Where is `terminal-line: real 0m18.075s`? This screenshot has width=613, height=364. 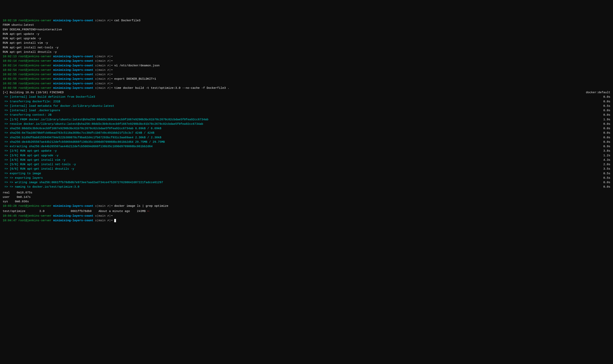 terminal-line: real 0m18.075s is located at coordinates (306, 193).